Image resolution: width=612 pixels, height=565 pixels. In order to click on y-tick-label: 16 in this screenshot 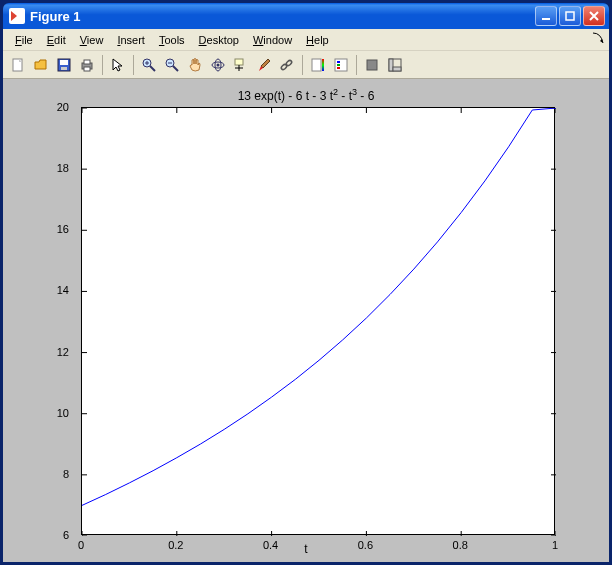, I will do `click(54, 229)`.